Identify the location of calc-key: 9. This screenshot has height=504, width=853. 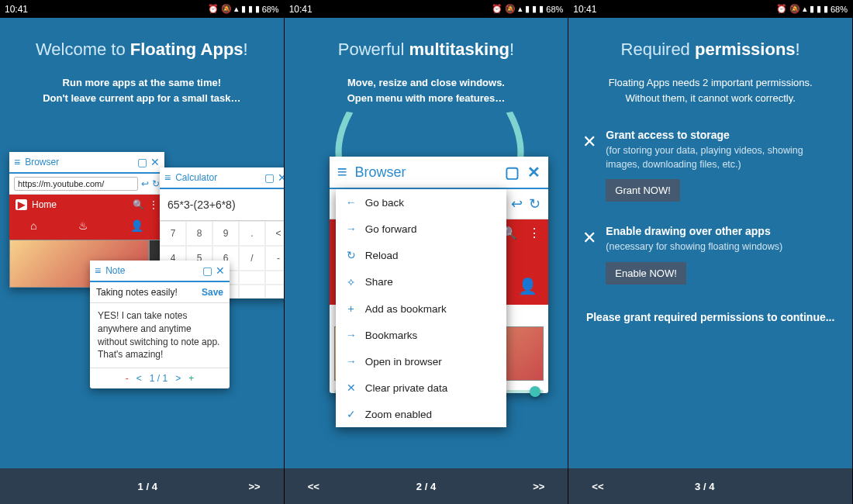
(226, 233).